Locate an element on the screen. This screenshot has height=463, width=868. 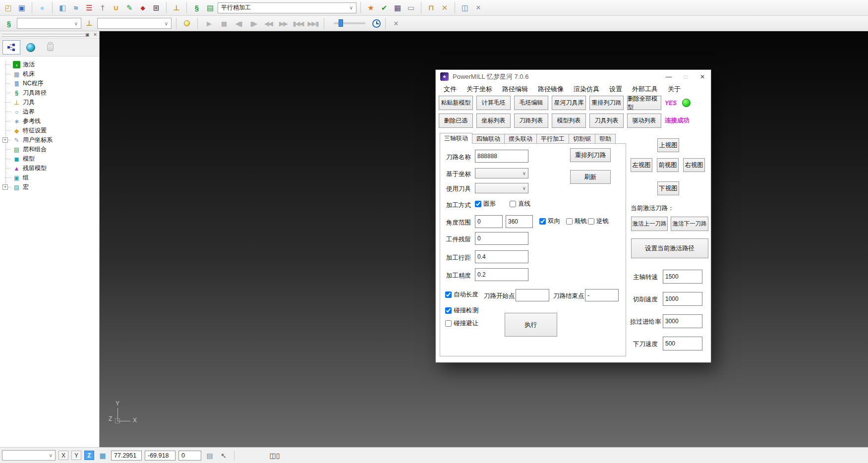
pointer-icon: ↖ is located at coordinates (224, 456).